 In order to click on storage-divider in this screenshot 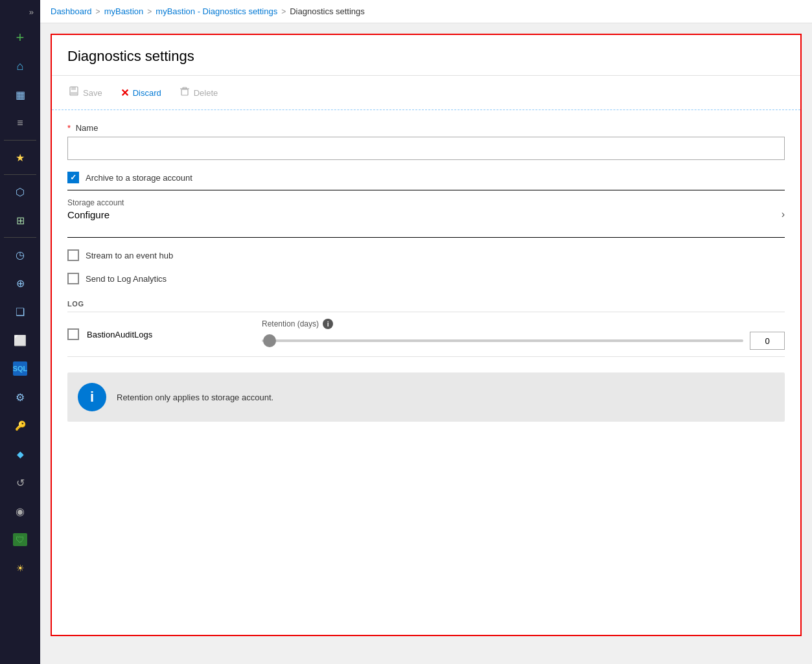, I will do `click(426, 237)`.